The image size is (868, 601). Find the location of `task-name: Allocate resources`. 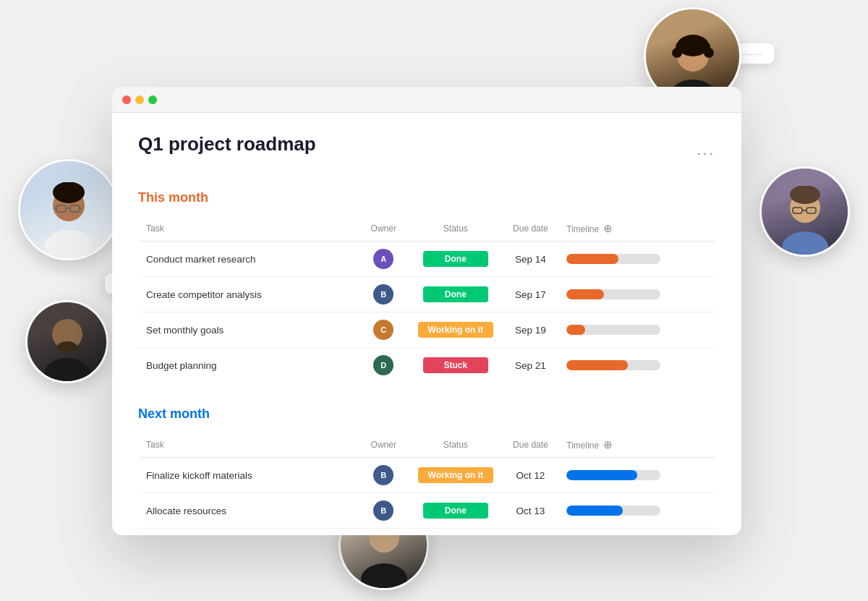

task-name: Allocate resources is located at coordinates (249, 511).